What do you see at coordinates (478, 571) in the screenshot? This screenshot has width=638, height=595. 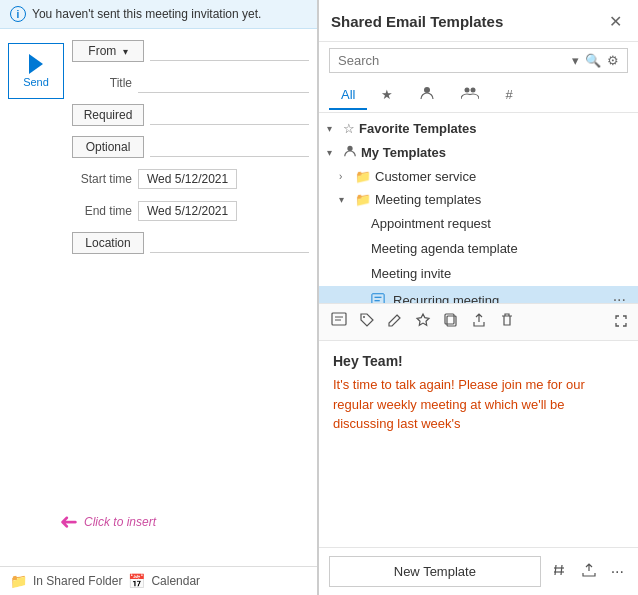 I see `panel-bottom-bar: New Template ···` at bounding box center [478, 571].